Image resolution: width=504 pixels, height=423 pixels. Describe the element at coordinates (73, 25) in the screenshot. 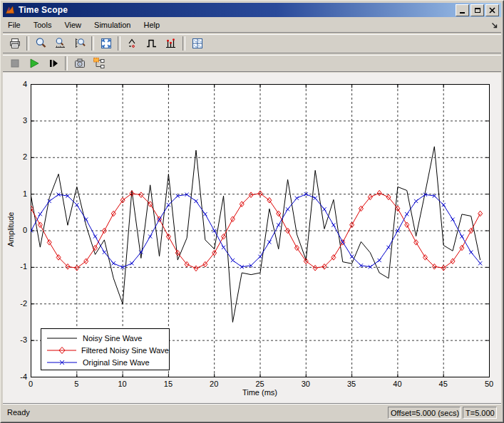

I see `menu-item-view: View` at that location.